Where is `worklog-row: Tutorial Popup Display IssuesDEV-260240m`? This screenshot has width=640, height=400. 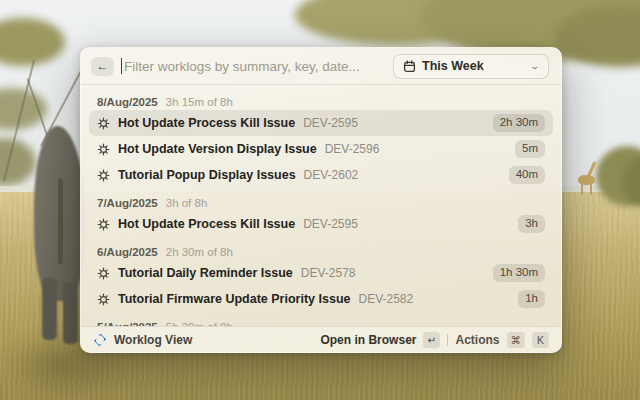 worklog-row: Tutorial Popup Display IssuesDEV-260240m is located at coordinates (321, 175).